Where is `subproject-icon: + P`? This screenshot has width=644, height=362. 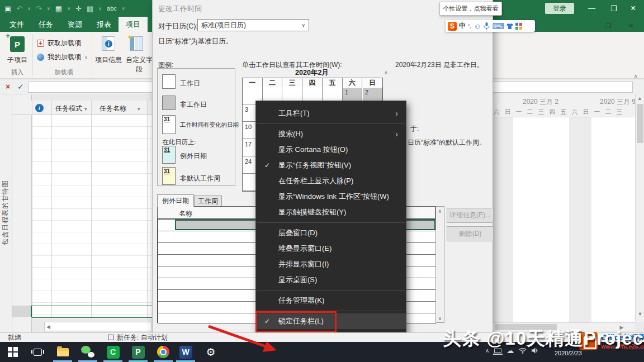 subproject-icon: + P is located at coordinates (17, 44).